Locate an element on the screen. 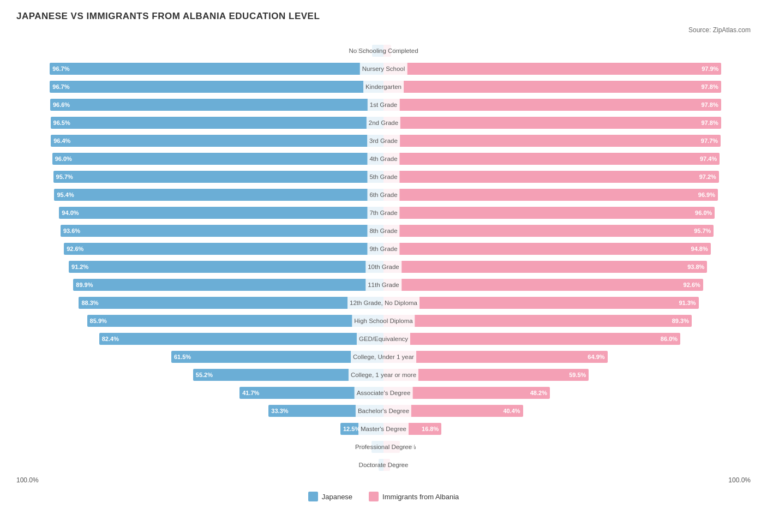 The height and width of the screenshot is (532, 767). bar-center-label: Kindergarten is located at coordinates (384, 87).